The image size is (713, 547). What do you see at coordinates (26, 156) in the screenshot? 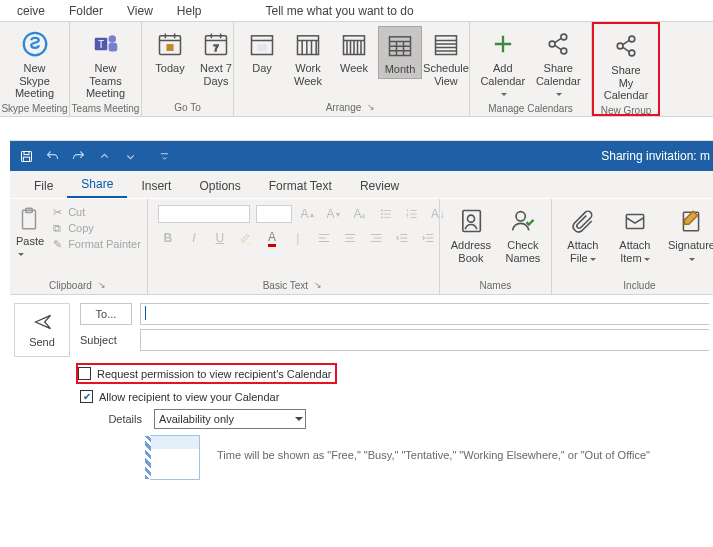
I see `save-icon` at bounding box center [26, 156].